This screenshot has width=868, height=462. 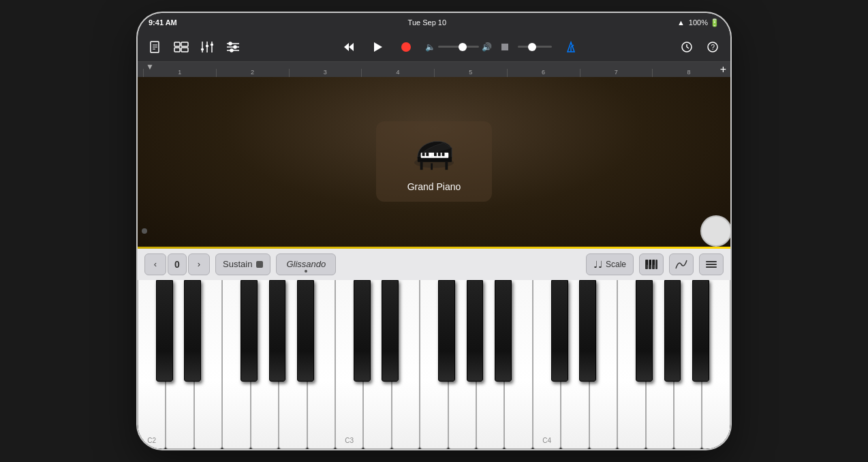 What do you see at coordinates (645, 331) in the screenshot?
I see `black-key-Fs4` at bounding box center [645, 331].